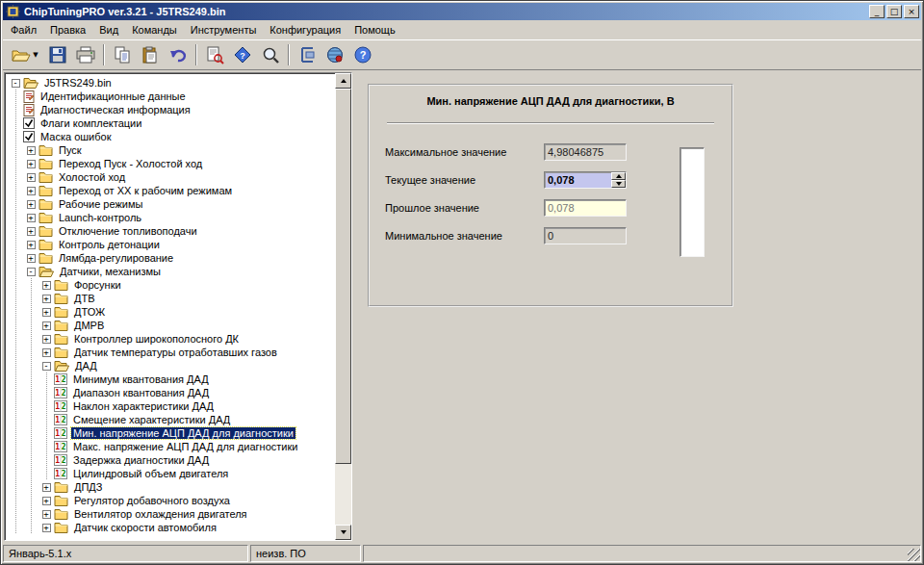 The height and width of the screenshot is (565, 924). I want to click on tree-item: +Контроль детонации, so click(171, 244).